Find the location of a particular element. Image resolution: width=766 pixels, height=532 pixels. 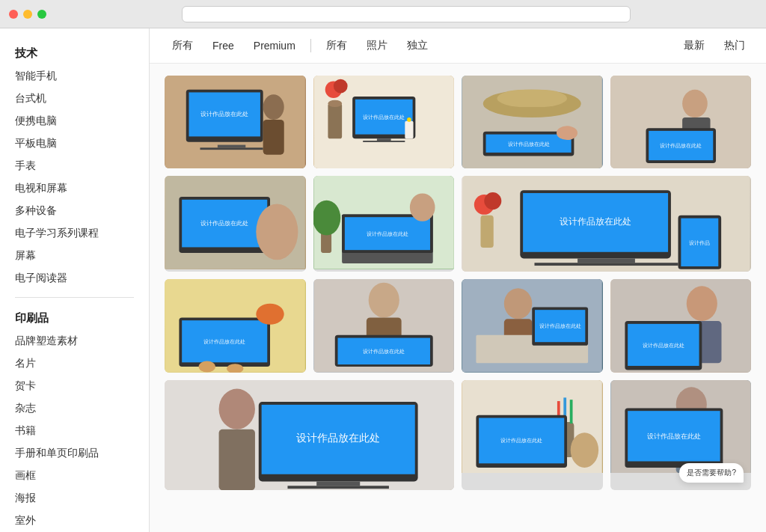

grid-item-12: 设计作品放在此处 is located at coordinates (681, 325).